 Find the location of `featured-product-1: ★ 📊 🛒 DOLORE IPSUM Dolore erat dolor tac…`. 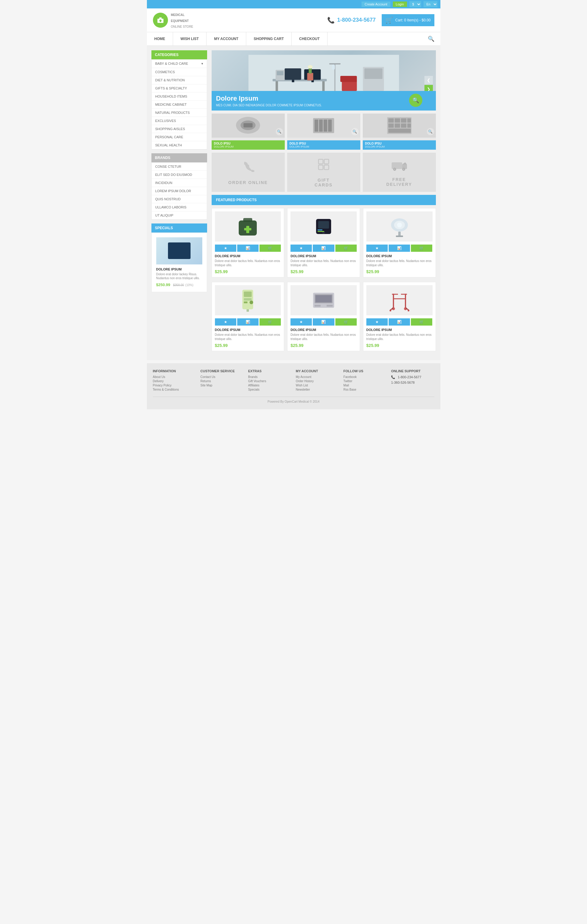

featured-product-1: ★ 📊 🛒 DOLORE IPSUM Dolore erat dolor tac… is located at coordinates (324, 243).